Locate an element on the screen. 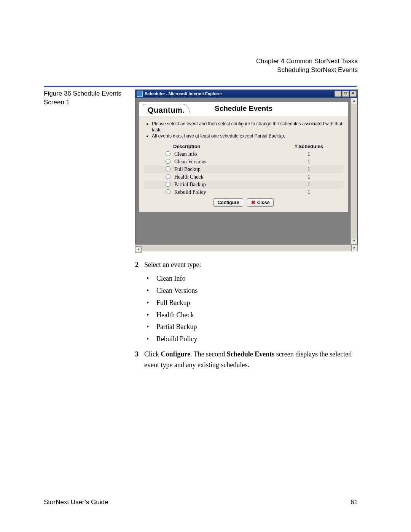 The image size is (411, 532). table-header-row: Description # Schedules is located at coordinates (244, 146).